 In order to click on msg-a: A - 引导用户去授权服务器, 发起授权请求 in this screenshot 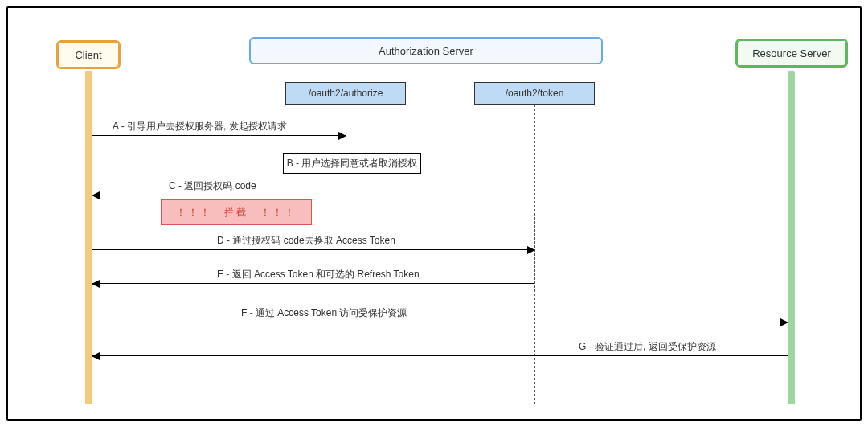, I will do `click(199, 127)`.